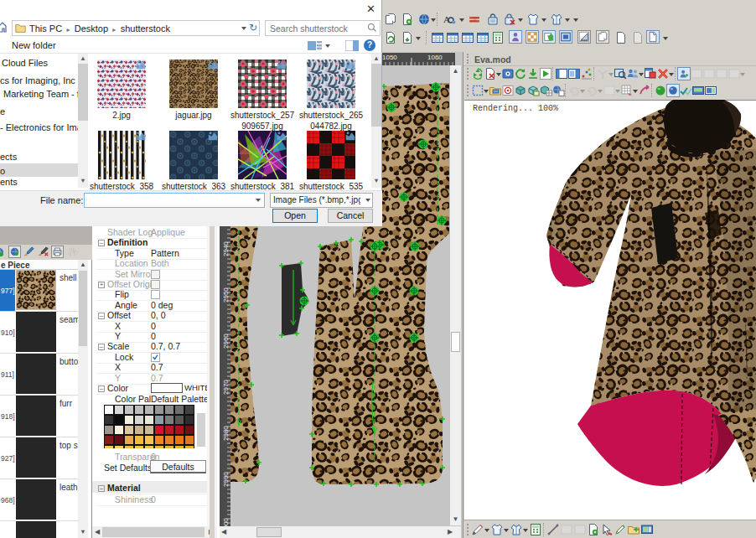 Image resolution: width=756 pixels, height=538 pixels. What do you see at coordinates (226, 387) in the screenshot?
I see `svg-text: 2970` at bounding box center [226, 387].